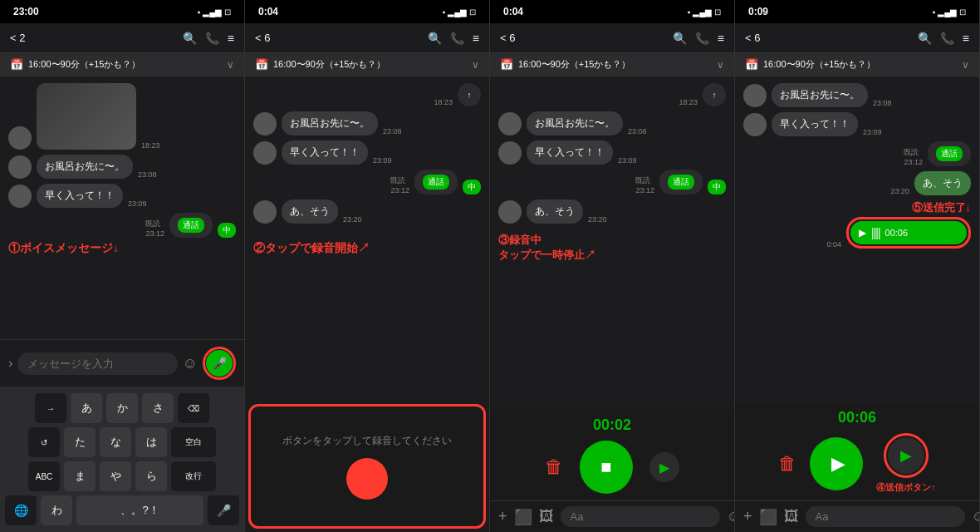 The width and height of the screenshot is (980, 532). Describe the element at coordinates (382, 160) in the screenshot. I see `time-hurry-2: 23:09` at that location.